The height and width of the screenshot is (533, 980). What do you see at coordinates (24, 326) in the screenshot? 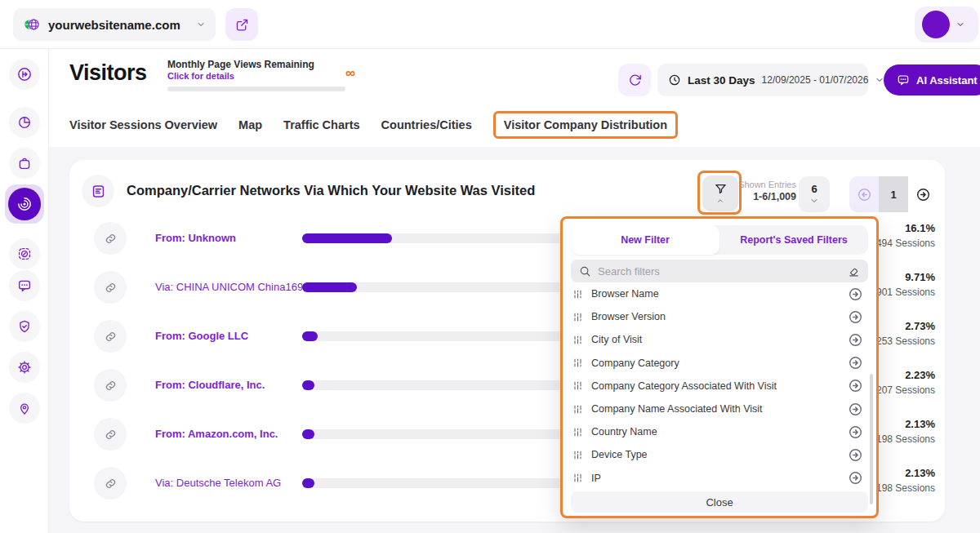
I see `sidebar-item-privacy` at bounding box center [24, 326].